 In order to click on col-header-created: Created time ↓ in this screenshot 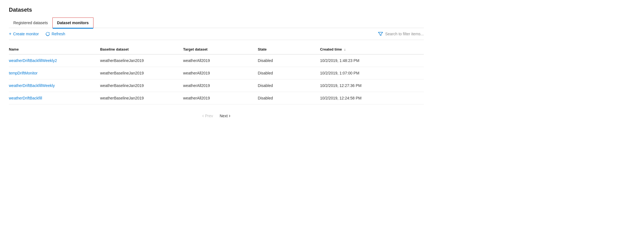, I will do `click(372, 49)`.